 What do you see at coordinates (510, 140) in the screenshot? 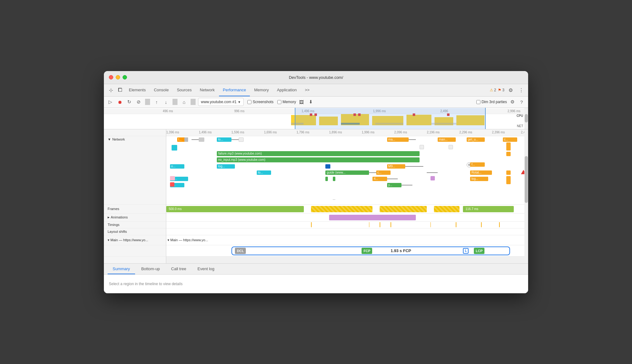
I see `net-bar-c3: c...` at bounding box center [510, 140].